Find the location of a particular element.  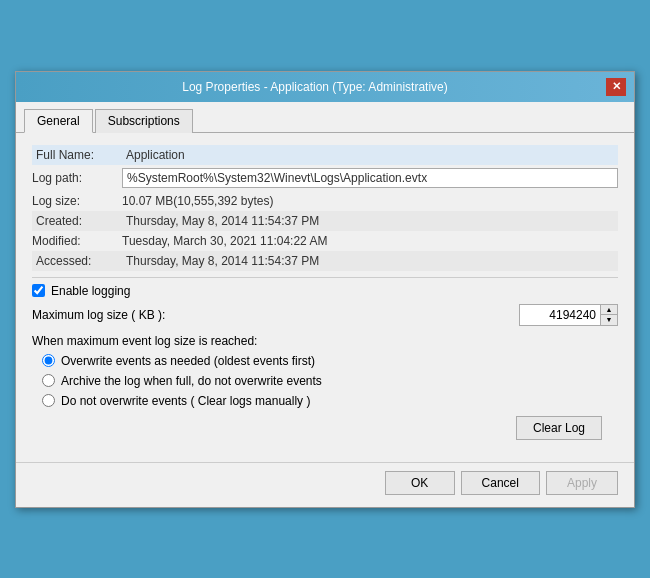

spinbox-buttons: ▲ ▼ is located at coordinates (608, 315).